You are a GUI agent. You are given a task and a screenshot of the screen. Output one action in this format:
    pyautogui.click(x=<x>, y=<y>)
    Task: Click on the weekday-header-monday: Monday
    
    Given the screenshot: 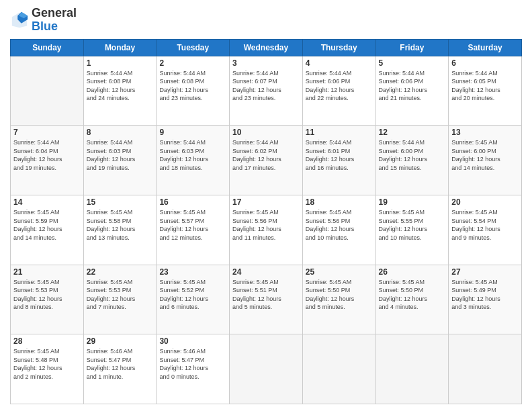 What is the action you would take?
    pyautogui.click(x=120, y=47)
    